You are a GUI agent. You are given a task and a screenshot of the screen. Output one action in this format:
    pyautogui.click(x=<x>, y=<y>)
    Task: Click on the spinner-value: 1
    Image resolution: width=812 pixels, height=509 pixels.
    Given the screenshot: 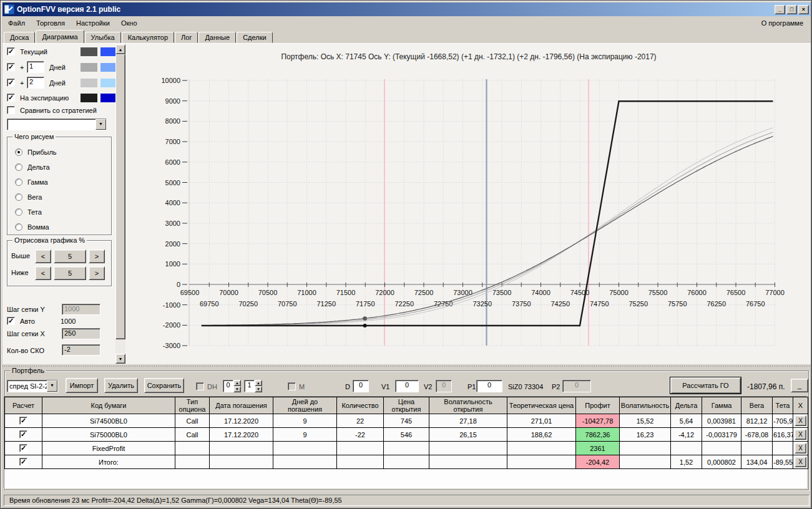 What is the action you would take?
    pyautogui.click(x=250, y=386)
    